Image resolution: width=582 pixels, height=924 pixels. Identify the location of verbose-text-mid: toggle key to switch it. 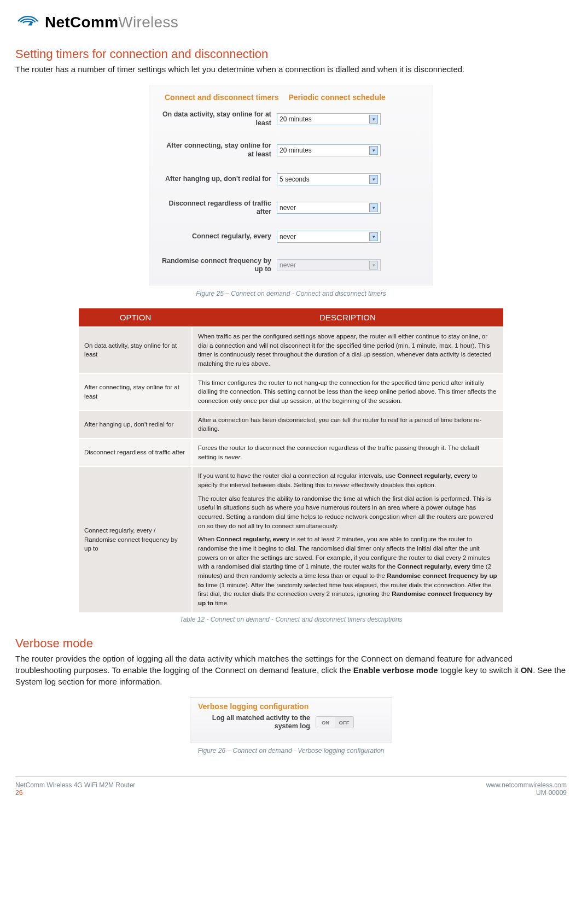
(479, 670).